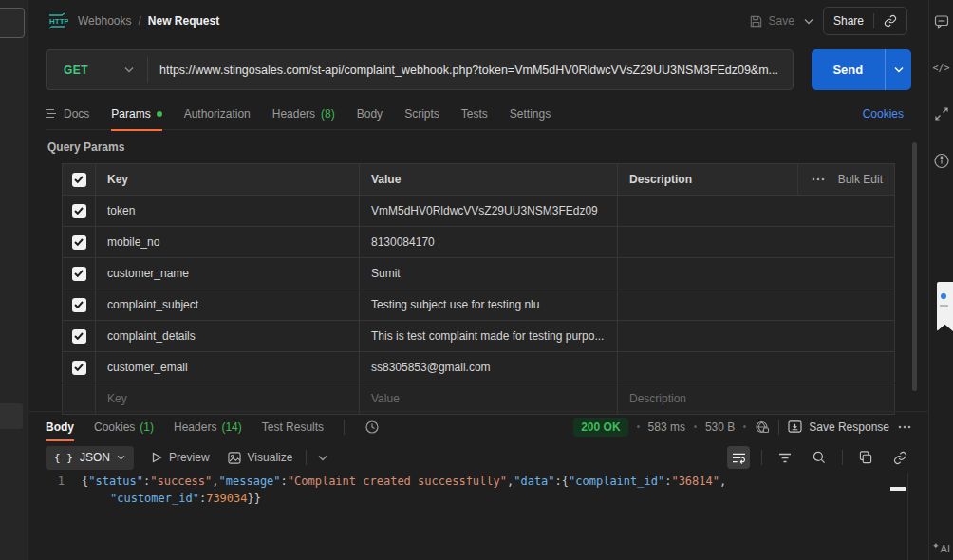  What do you see at coordinates (942, 549) in the screenshot?
I see `postbot-ai-button: ✦ AI` at bounding box center [942, 549].